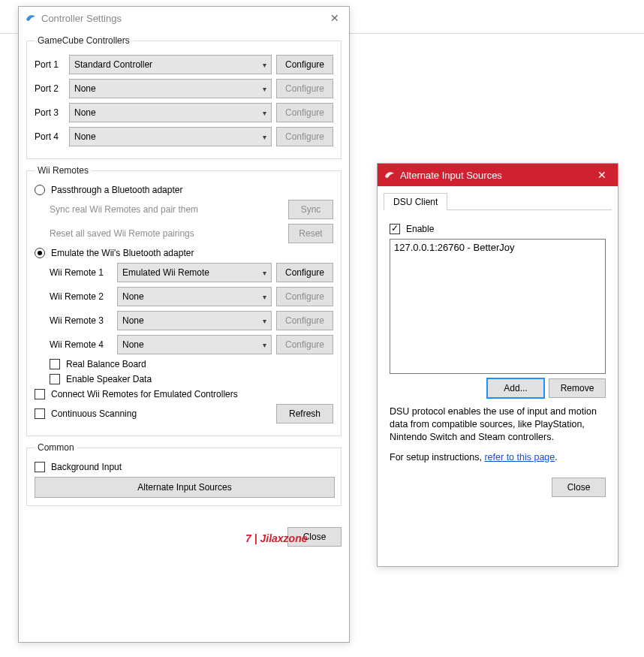 Image resolution: width=644 pixels, height=657 pixels. I want to click on gc-port-label: Port 3, so click(50, 113).